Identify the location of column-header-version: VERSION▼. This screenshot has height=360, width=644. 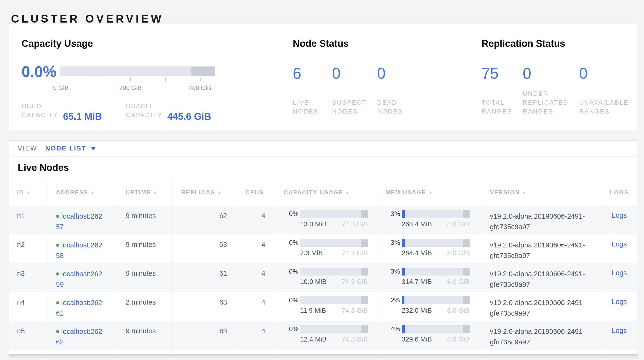
(541, 193).